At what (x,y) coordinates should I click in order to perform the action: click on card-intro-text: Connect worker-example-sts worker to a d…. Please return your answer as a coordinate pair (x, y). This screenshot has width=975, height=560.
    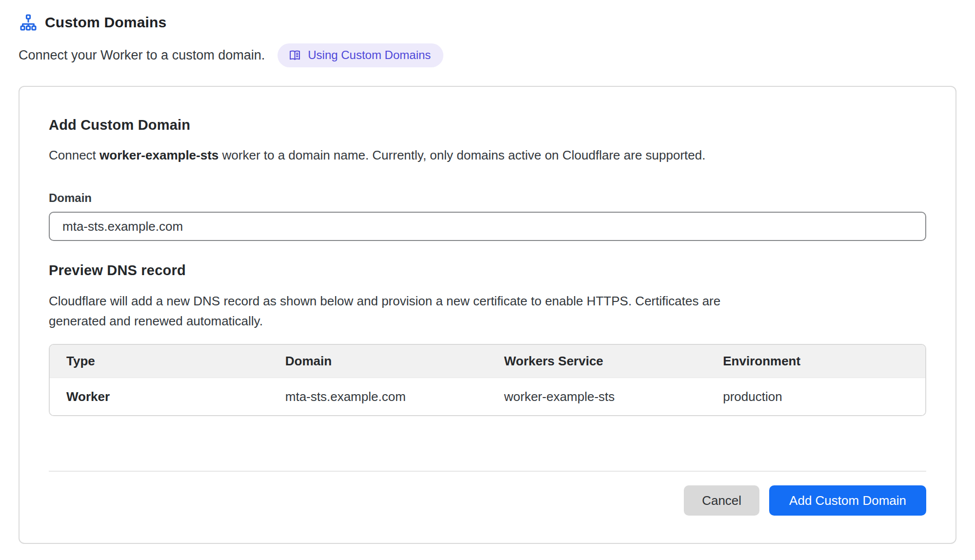
    Looking at the image, I should click on (488, 155).